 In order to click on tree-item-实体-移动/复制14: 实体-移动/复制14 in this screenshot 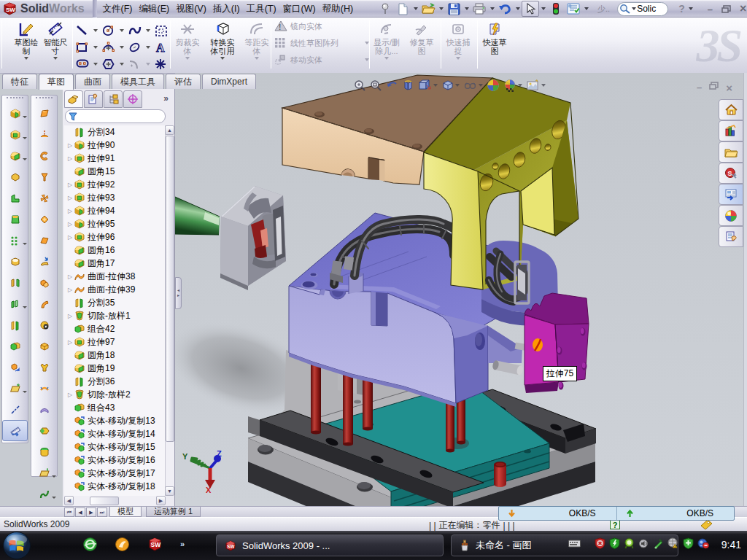, I will do `click(109, 434)`.